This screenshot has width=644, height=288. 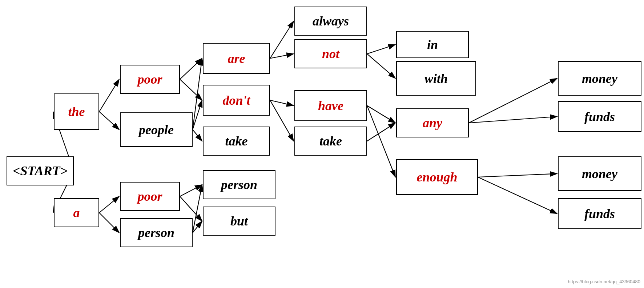 What do you see at coordinates (331, 105) in the screenshot?
I see `node-have: have` at bounding box center [331, 105].